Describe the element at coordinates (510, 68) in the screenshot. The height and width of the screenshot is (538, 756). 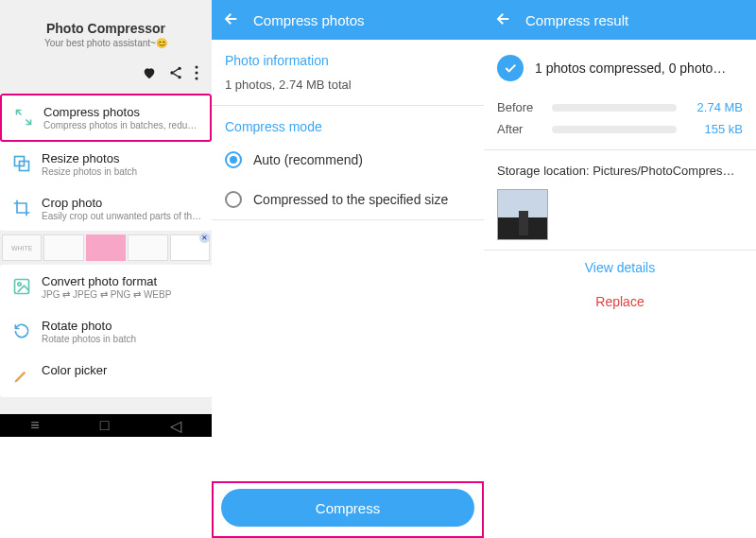
I see `check-icon` at that location.